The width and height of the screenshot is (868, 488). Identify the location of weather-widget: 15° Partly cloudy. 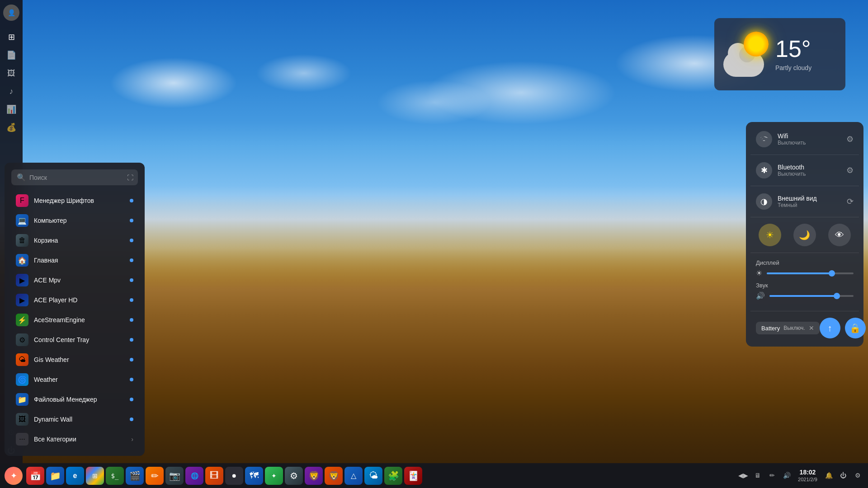
(780, 54).